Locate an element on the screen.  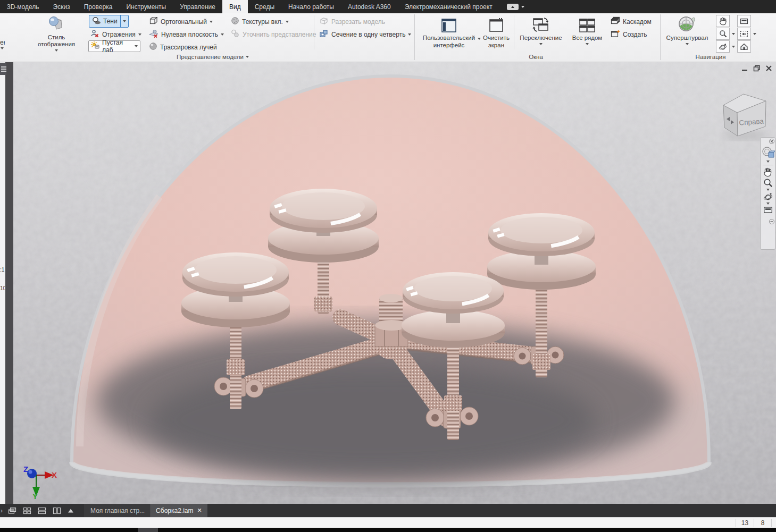
close-button is located at coordinates (769, 68).